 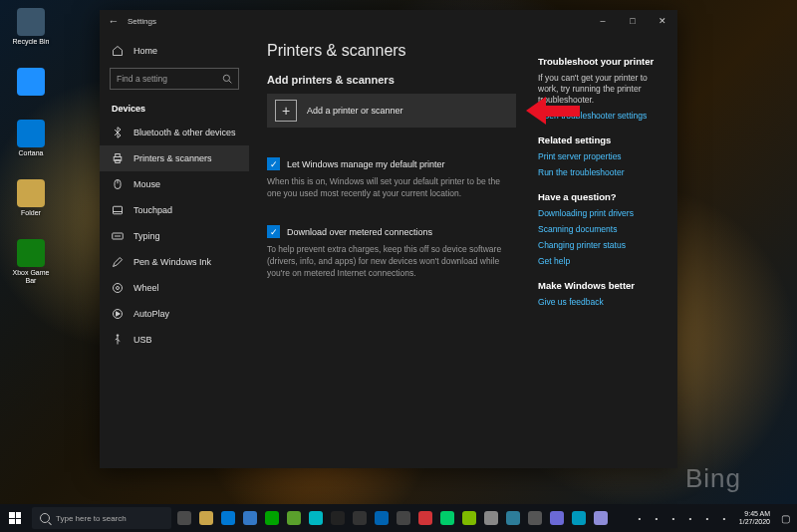 What do you see at coordinates (273, 163) in the screenshot?
I see `default-printer-checkbox: ✓` at bounding box center [273, 163].